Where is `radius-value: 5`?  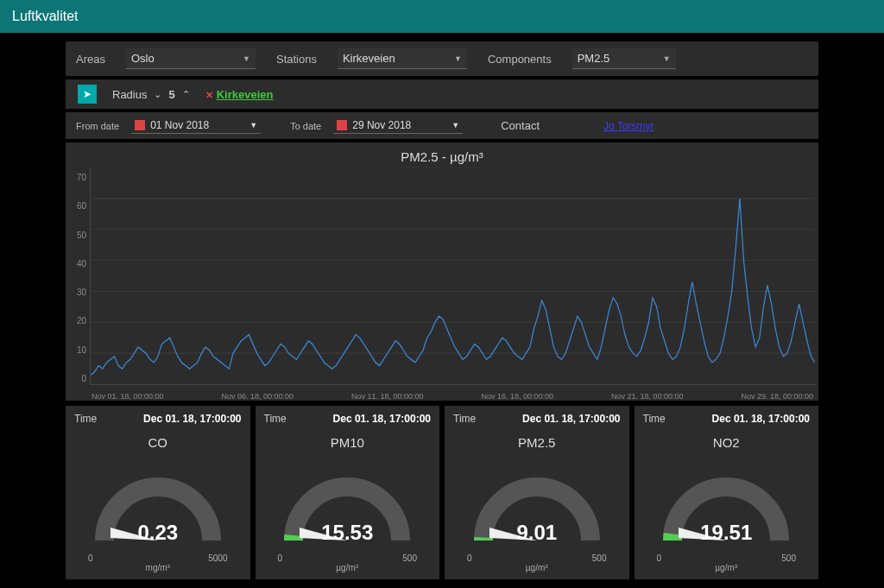
radius-value: 5 is located at coordinates (171, 95).